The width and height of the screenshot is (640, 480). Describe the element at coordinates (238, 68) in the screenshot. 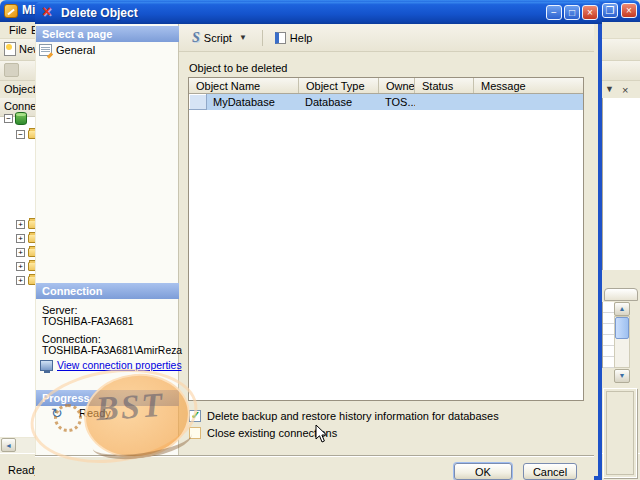

I see `section-label: Object to be deleted` at that location.